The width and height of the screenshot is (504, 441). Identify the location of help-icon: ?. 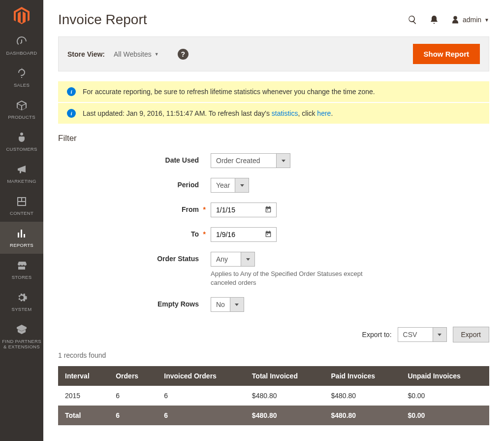
(183, 54).